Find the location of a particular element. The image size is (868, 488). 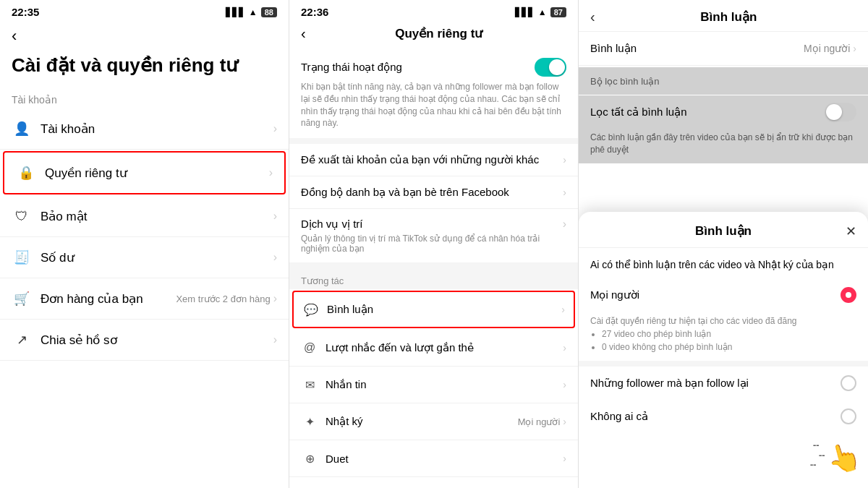

status-icons-1: ▋▋▋ ▲ 88 is located at coordinates (252, 12).